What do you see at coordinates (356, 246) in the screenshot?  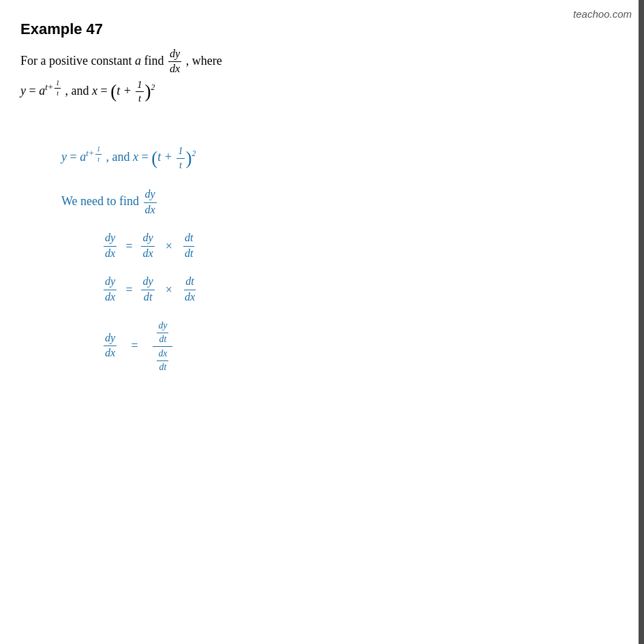 I see `equation-chain-rule-1: dy dx = dy dx × dt dt` at bounding box center [356, 246].